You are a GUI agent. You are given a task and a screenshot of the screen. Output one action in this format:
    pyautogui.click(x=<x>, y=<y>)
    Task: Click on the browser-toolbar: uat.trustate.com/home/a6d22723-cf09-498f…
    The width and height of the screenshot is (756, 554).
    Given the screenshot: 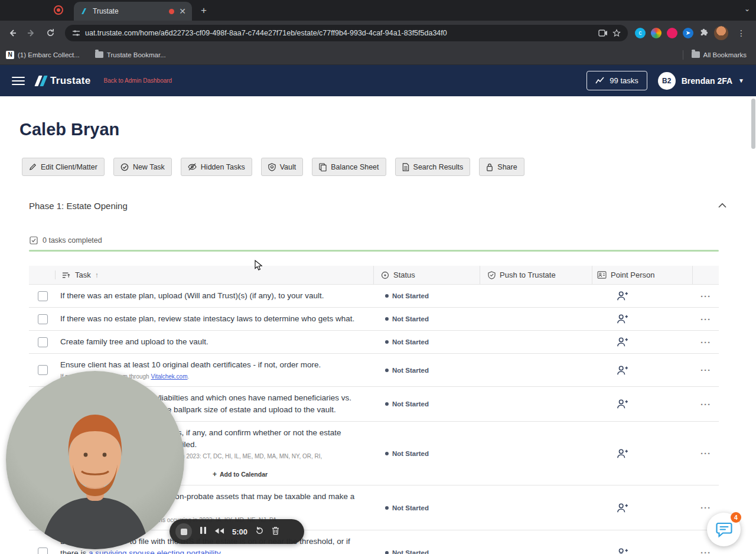 What is the action you would take?
    pyautogui.click(x=378, y=33)
    